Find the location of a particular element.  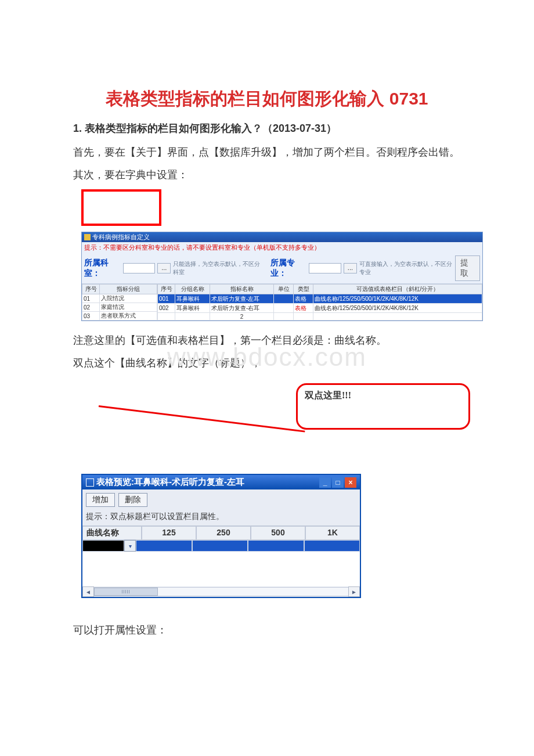

major-picker-button: ... is located at coordinates (351, 268).